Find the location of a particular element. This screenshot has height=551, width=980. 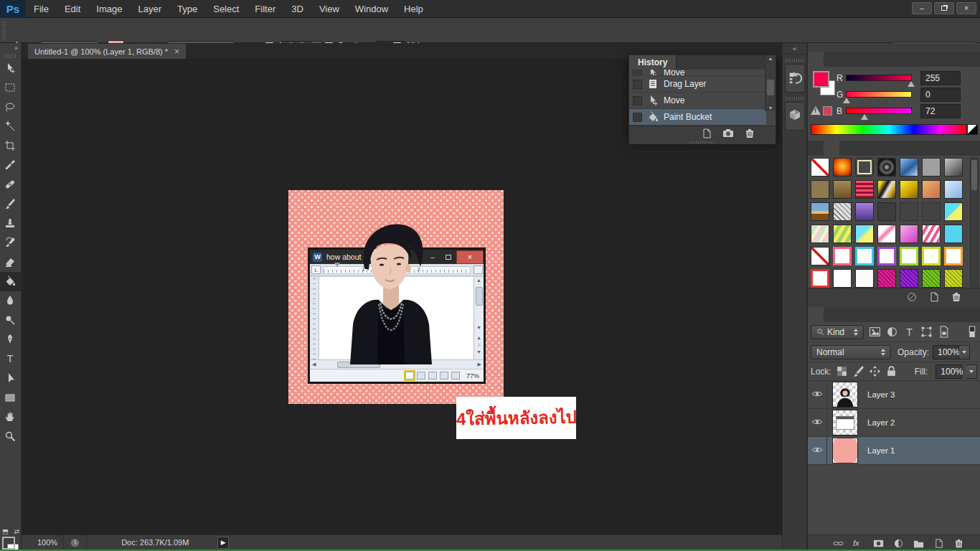

tool-button-rectangle is located at coordinates (11, 397).